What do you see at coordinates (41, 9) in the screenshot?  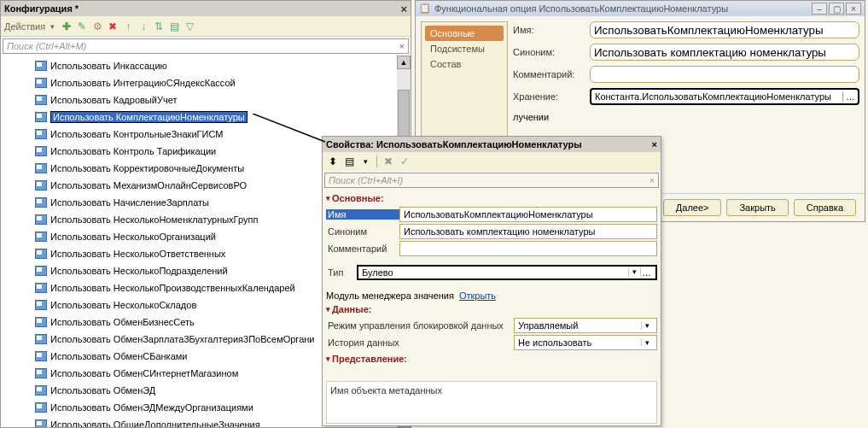 I see `config-title-text: Конфигурация *` at bounding box center [41, 9].